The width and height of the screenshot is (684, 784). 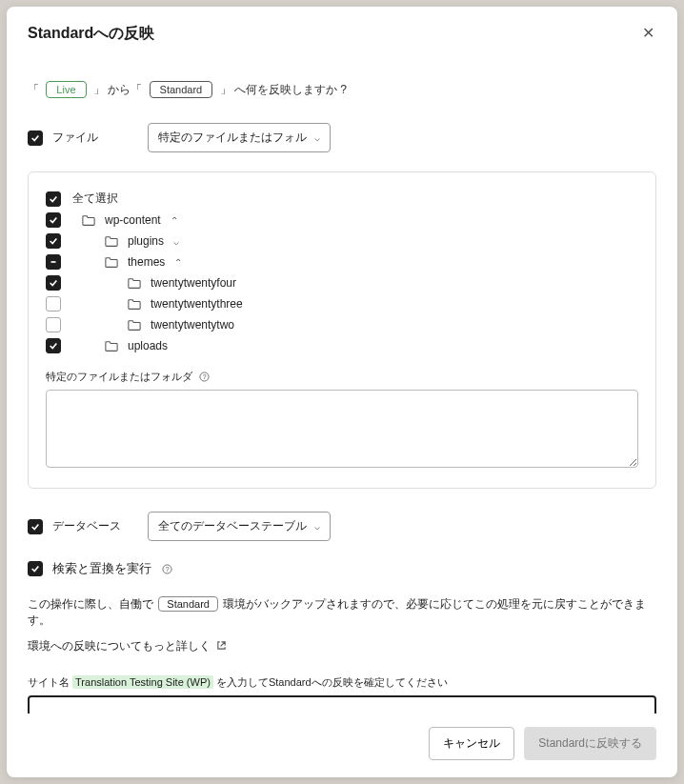 What do you see at coordinates (342, 304) in the screenshot?
I see `tree-row: twentytwentythree` at bounding box center [342, 304].